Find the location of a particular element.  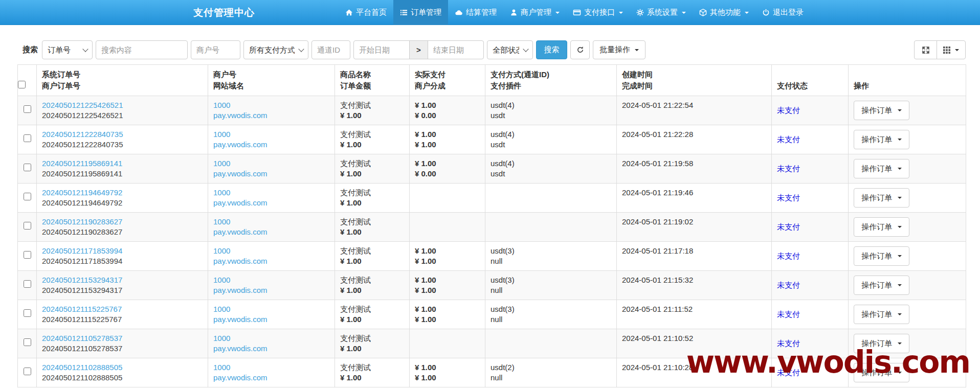

search-field-select: 订单号 is located at coordinates (68, 50).